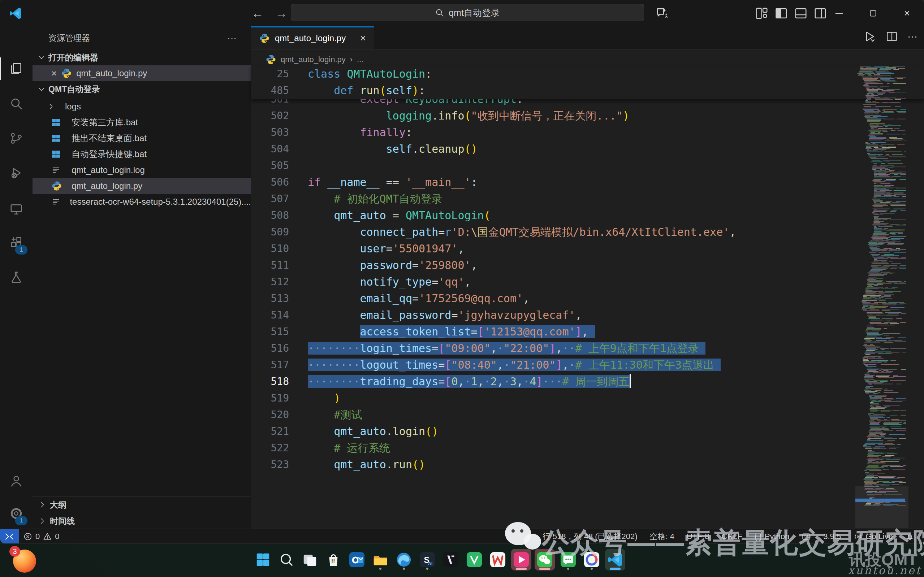  Describe the element at coordinates (781, 13) in the screenshot. I see `toggle-sidebar-icon` at that location.